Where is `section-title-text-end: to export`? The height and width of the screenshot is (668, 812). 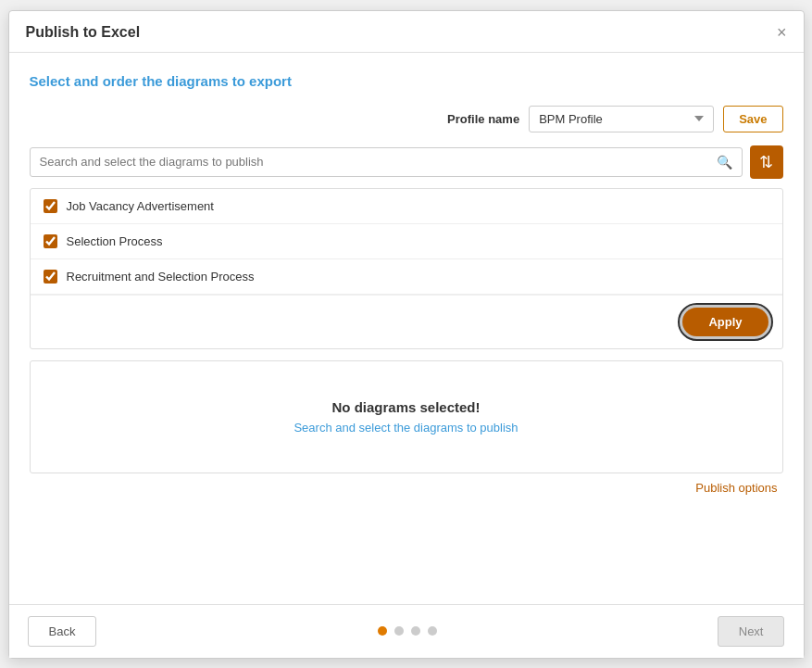
section-title-text-end: to export is located at coordinates (260, 82).